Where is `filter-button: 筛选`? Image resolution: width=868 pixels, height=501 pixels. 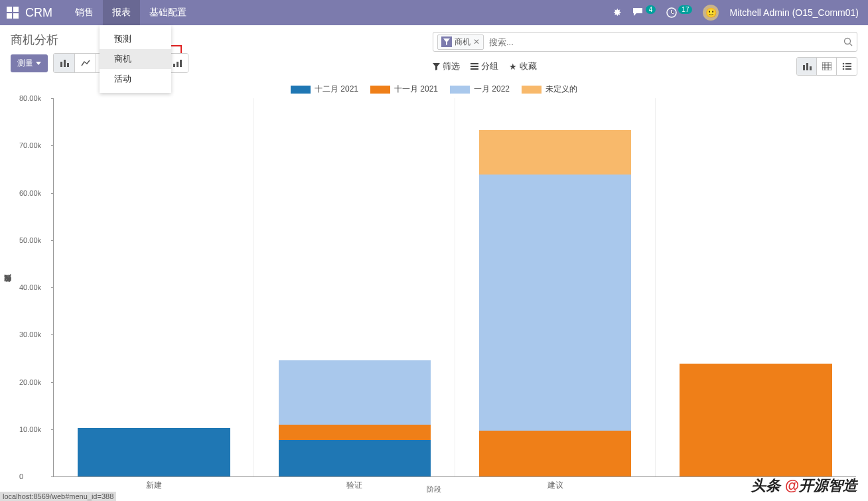 filter-button: 筛选 is located at coordinates (446, 66).